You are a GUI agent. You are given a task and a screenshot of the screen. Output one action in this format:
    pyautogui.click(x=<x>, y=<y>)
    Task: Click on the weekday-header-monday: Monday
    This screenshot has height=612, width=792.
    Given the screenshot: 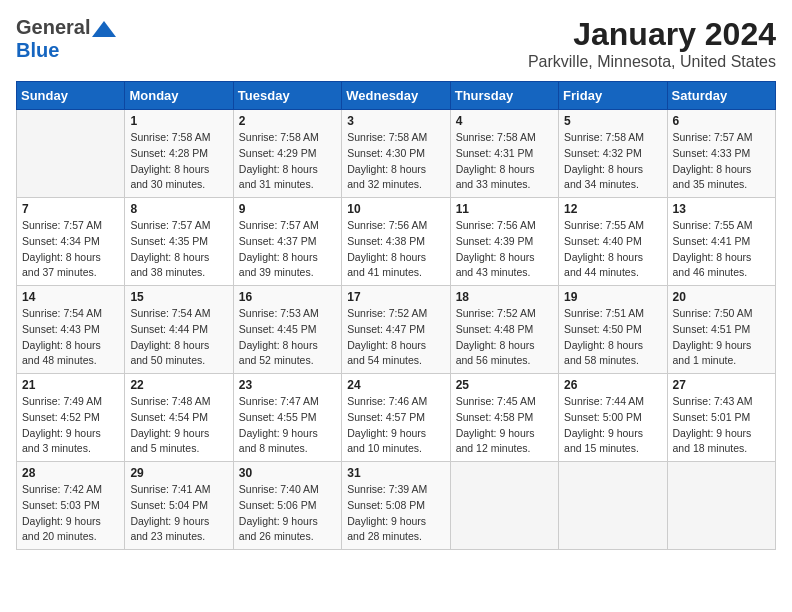 What is the action you would take?
    pyautogui.click(x=179, y=96)
    